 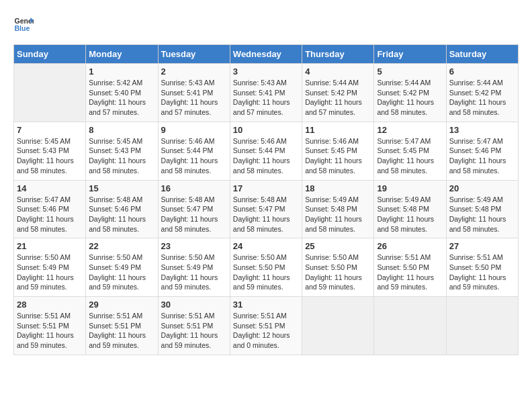 What do you see at coordinates (410, 54) in the screenshot?
I see `header-friday: Friday` at bounding box center [410, 54].